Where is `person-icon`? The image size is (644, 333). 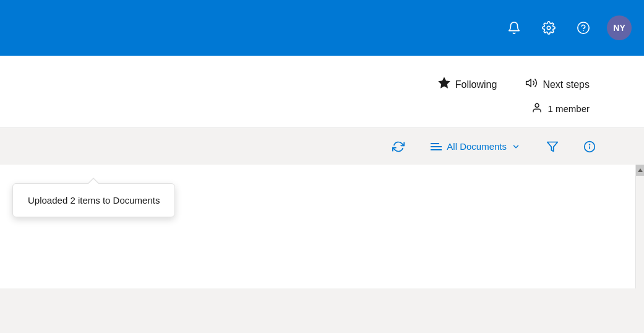
person-icon is located at coordinates (537, 109).